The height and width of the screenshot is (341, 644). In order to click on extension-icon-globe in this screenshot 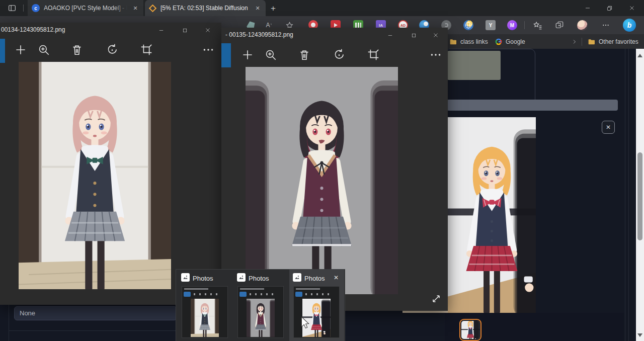, I will do `click(468, 25)`.